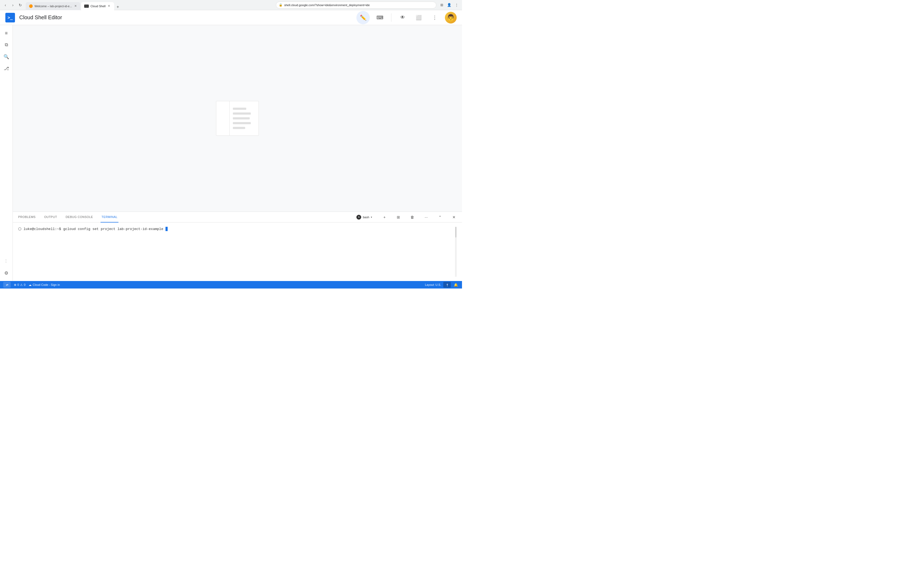  Describe the element at coordinates (440, 218) in the screenshot. I see `chevron-up-icon: ⌃` at that location.